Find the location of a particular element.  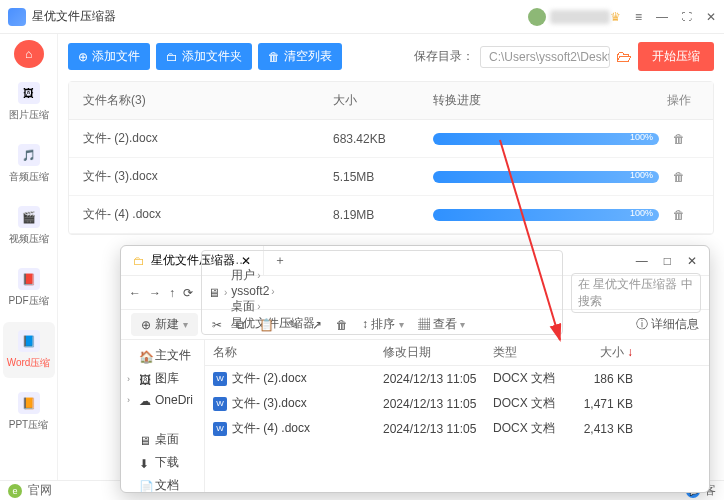

explorer-sidebar: 🏠主文件›🖼图库›☁OneDri🖥桌面⬇下载📄文档🖼图片 is located at coordinates (163, 416).